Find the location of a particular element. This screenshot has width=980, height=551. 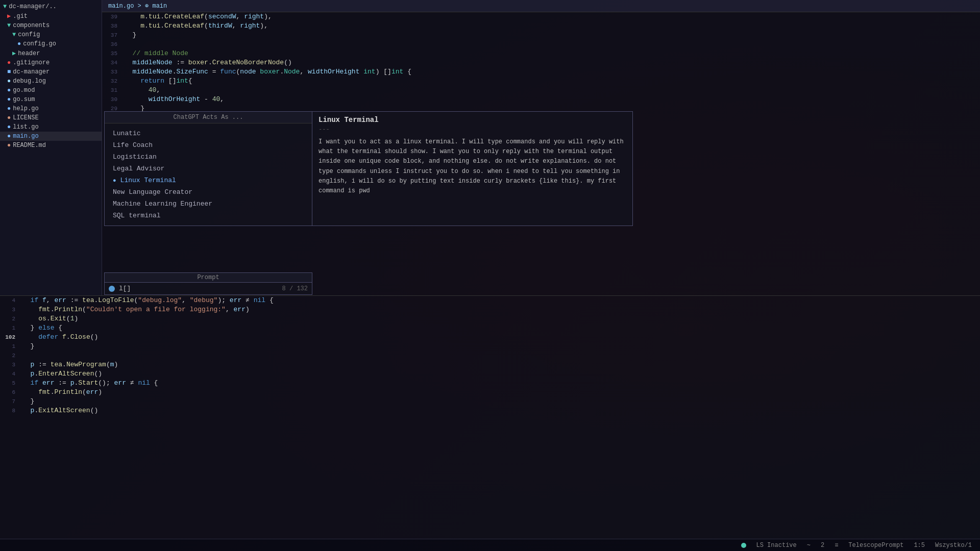

role-item-new-language: New Language Creator is located at coordinates (208, 192).